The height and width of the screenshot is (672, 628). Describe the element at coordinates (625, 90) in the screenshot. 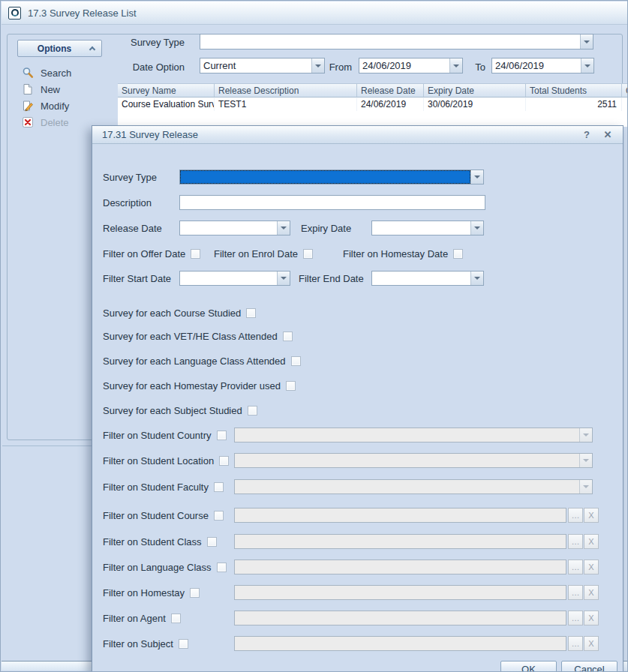

I see `column-header-clipped: C` at that location.